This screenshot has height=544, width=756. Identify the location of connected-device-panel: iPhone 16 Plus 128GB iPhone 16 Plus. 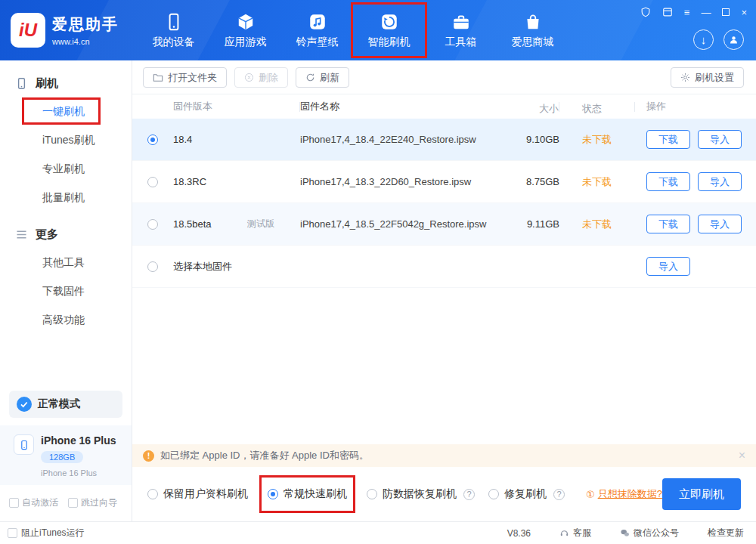
(66, 455).